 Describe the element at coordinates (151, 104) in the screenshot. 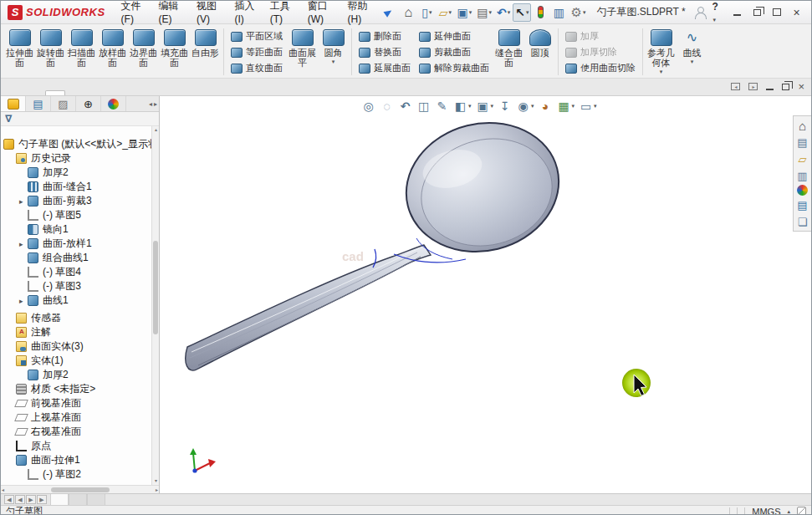

I see `scroll-left-icon: ◂` at that location.